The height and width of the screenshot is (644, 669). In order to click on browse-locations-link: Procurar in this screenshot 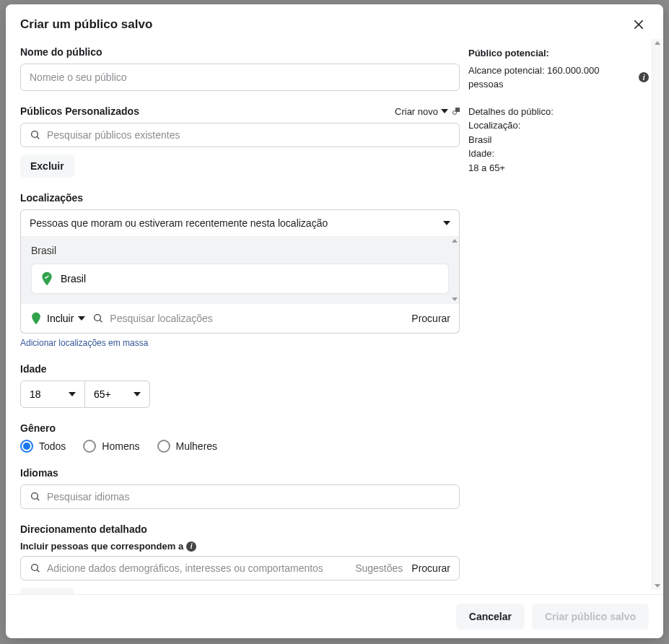, I will do `click(431, 318)`.